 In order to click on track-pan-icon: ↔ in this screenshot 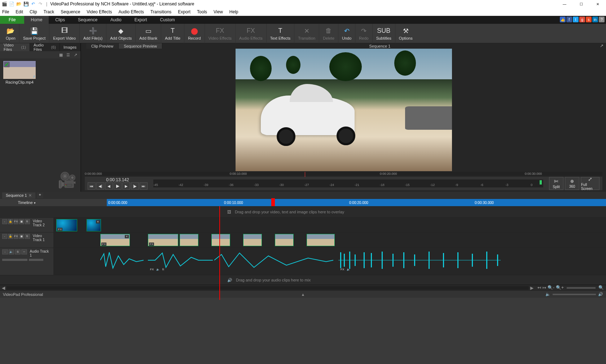, I will do `click(24, 252)`.